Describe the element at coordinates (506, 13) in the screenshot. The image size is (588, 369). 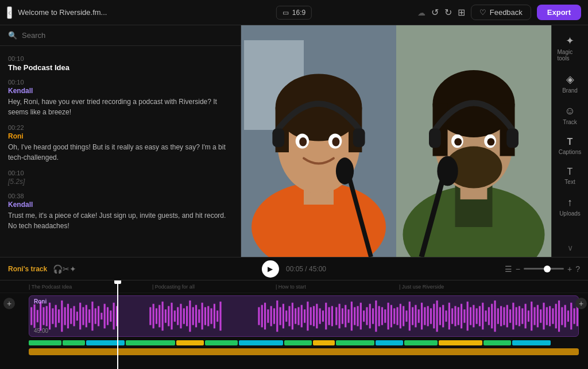
I see `feedback-label: Feedback` at that location.